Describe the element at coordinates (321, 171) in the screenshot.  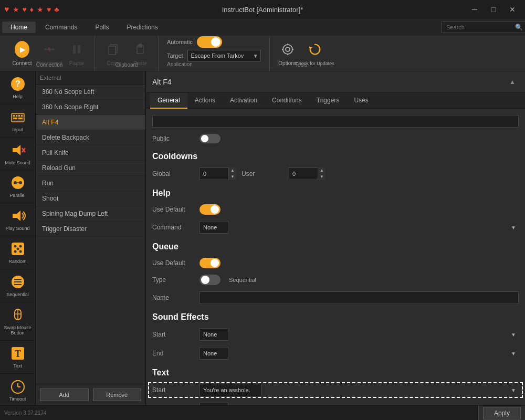
I see `user-spin-up: ▲` at that location.